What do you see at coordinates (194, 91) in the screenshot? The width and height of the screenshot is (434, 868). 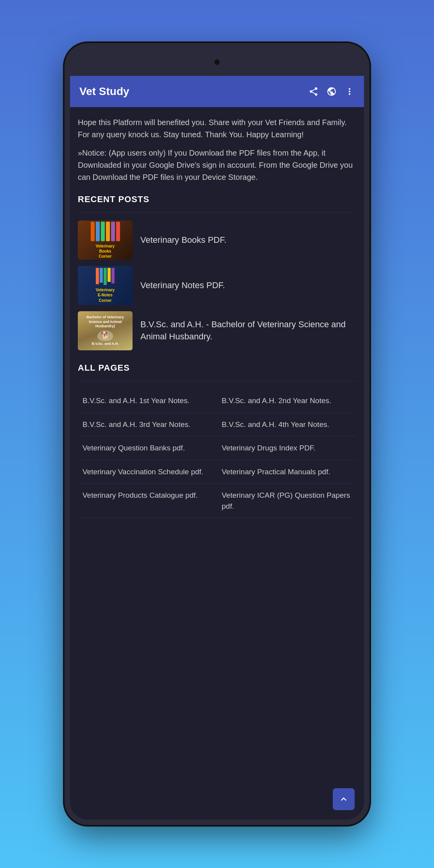 I see `app-title: Vet Study` at bounding box center [194, 91].